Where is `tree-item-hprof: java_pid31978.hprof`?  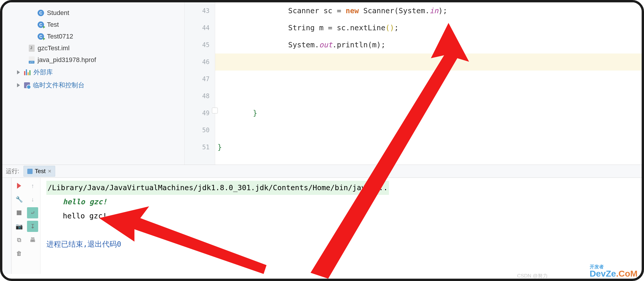 tree-item-hprof: java_pid31978.hprof is located at coordinates (93, 60).